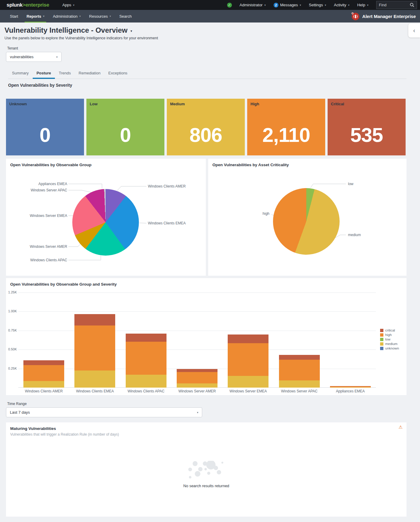 The height and width of the screenshot is (522, 420). I want to click on legend-item: low, so click(389, 339).